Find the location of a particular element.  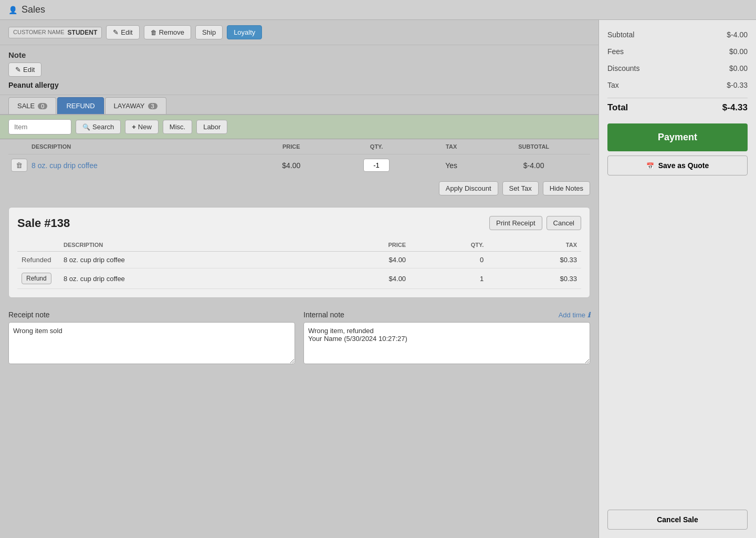

plus-icon is located at coordinates (134, 127).